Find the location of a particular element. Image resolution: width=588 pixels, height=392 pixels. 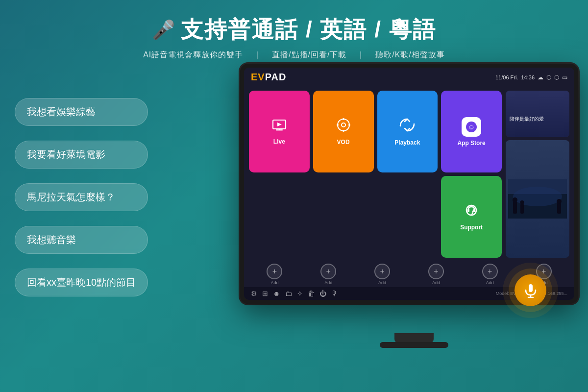

logo-ev: EV is located at coordinates (258, 77).